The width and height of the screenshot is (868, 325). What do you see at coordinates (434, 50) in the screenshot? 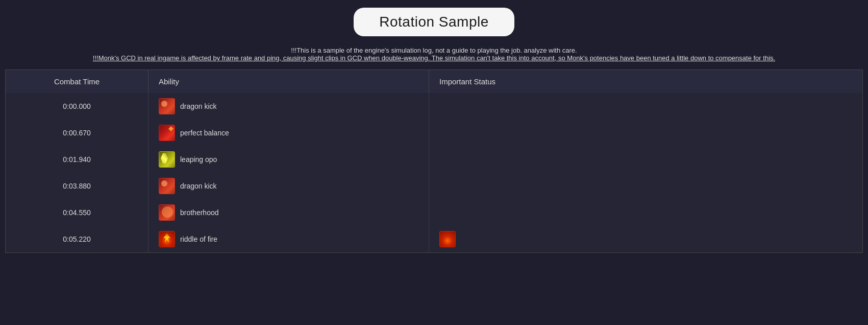
I see `warning-line-1: !!!This is a sample of the engine's simu…` at bounding box center [434, 50].